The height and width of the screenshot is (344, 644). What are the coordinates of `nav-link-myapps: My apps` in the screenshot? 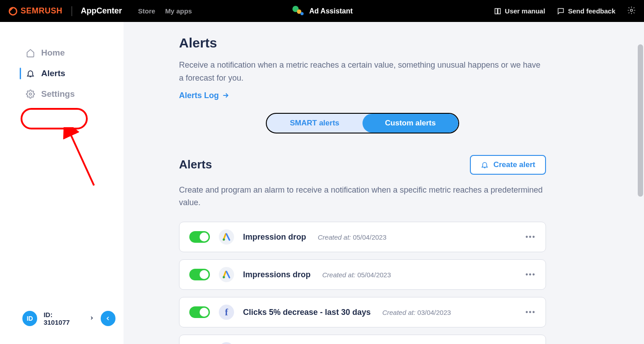 It's located at (179, 11).